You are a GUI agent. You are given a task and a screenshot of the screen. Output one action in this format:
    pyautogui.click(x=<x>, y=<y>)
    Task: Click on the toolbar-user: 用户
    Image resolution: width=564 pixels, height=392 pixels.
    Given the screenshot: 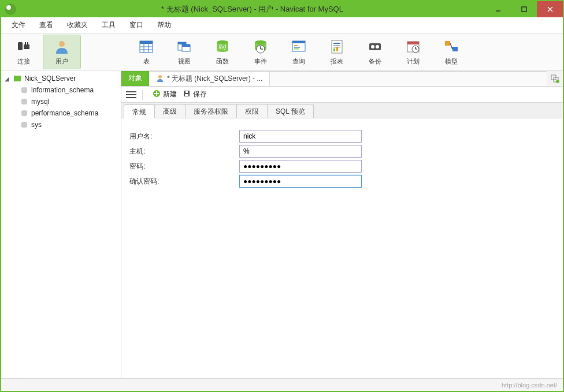 What is the action you would take?
    pyautogui.click(x=62, y=52)
    